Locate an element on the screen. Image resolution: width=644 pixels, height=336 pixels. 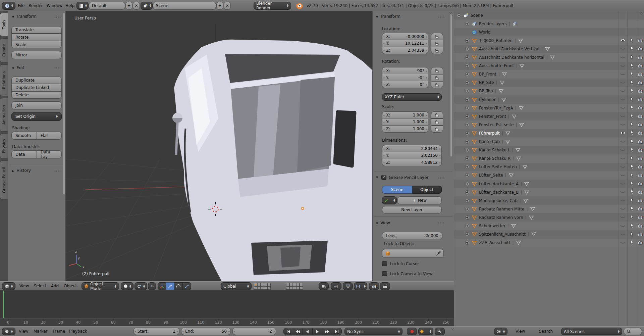
menu-file: File is located at coordinates (21, 6).